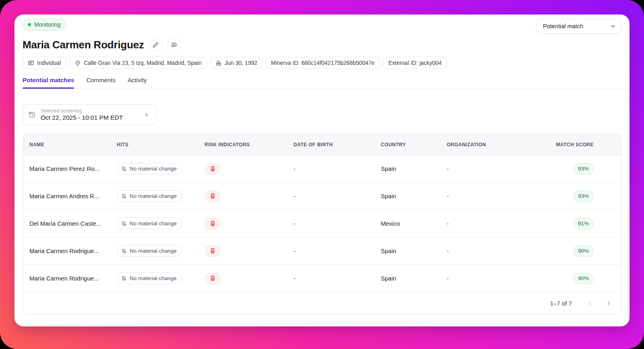 The height and width of the screenshot is (349, 644). What do you see at coordinates (322, 169) in the screenshot?
I see `table-row: Maria Carmen Perez Ro... No material cha…` at bounding box center [322, 169].